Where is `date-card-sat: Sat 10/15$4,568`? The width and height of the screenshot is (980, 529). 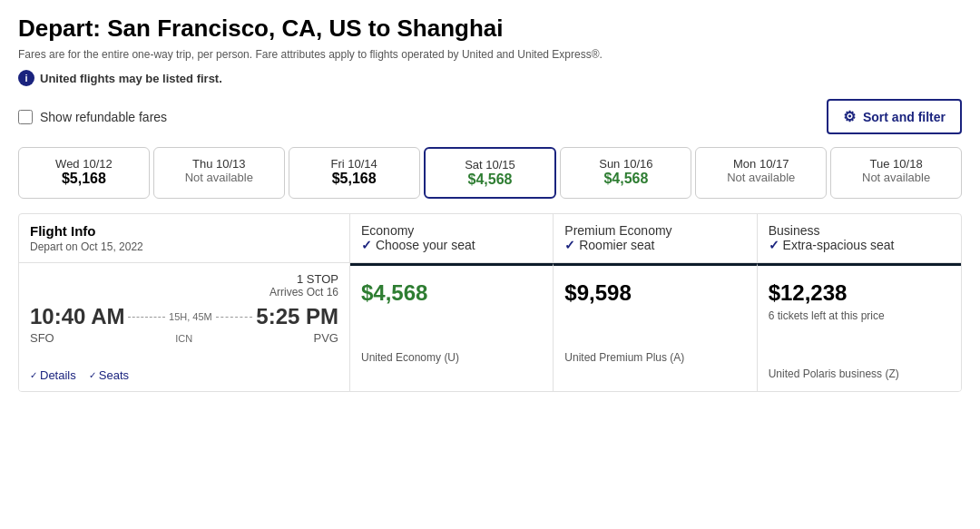
date-card-sat: Sat 10/15$4,568 is located at coordinates (490, 172).